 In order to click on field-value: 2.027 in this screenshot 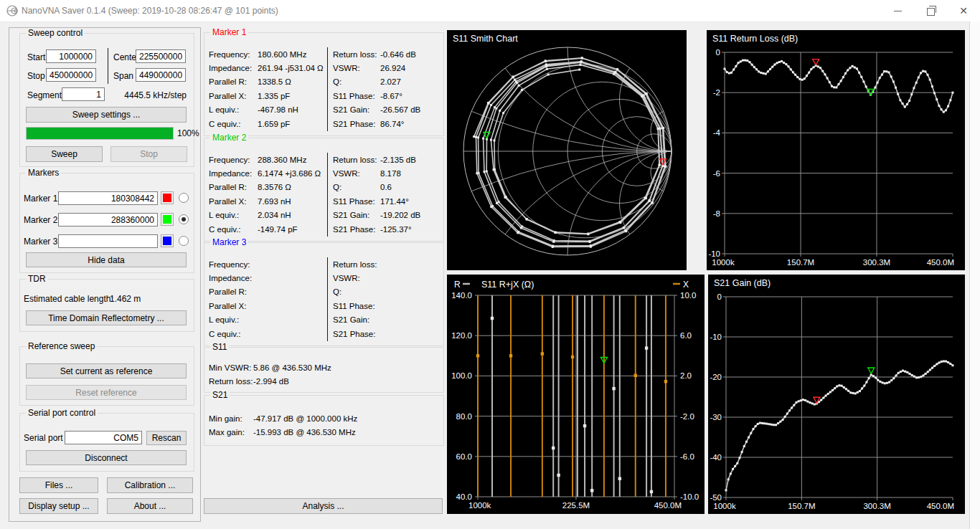, I will do `click(390, 82)`.